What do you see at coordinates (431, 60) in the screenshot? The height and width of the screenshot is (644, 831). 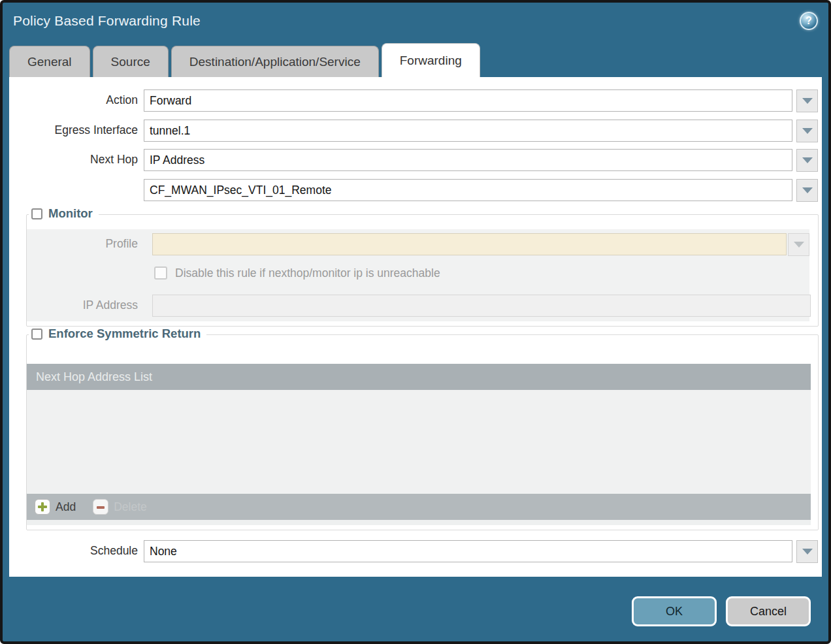 I see `tab-forwarding: Forwarding` at bounding box center [431, 60].